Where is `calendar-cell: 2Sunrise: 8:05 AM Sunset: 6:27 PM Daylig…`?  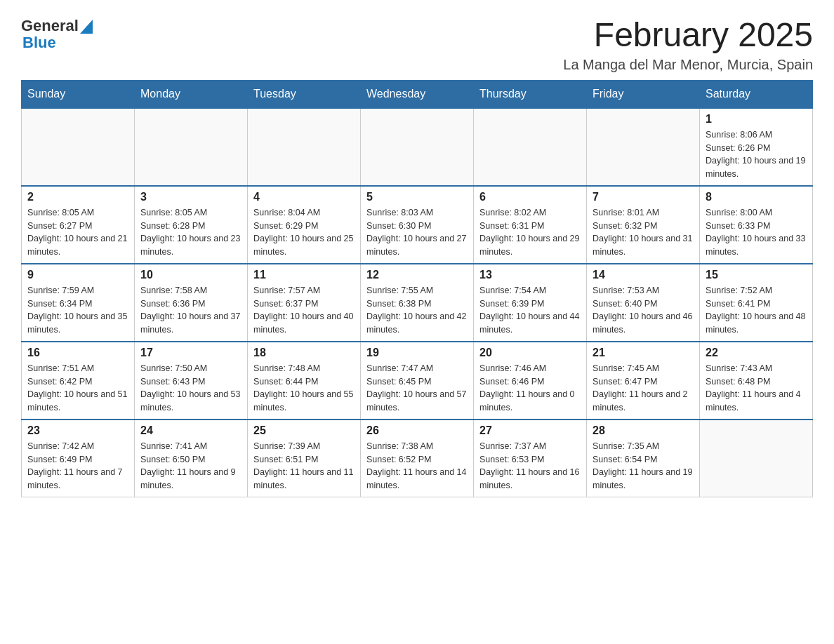 calendar-cell: 2Sunrise: 8:05 AM Sunset: 6:27 PM Daylig… is located at coordinates (79, 224).